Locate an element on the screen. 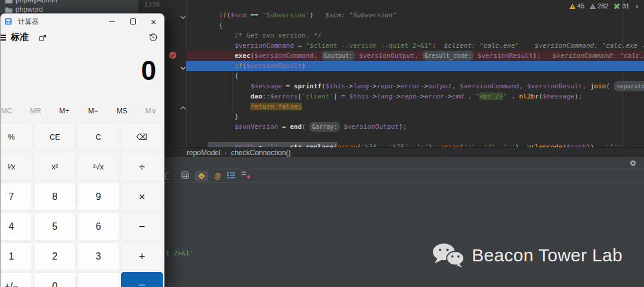 Image resolution: width=644 pixels, height=287 pixels. calc-key-+/−: +/− is located at coordinates (16, 279).